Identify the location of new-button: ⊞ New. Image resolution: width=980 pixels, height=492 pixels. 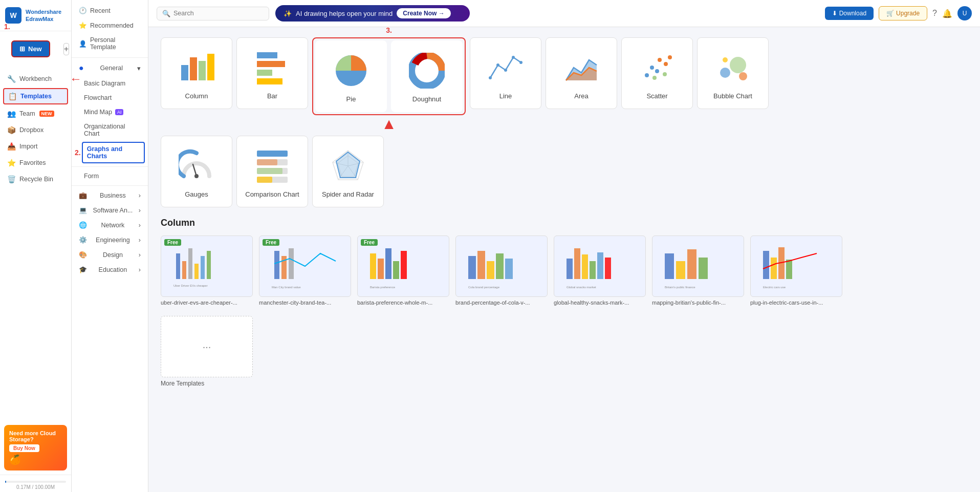
(31, 49).